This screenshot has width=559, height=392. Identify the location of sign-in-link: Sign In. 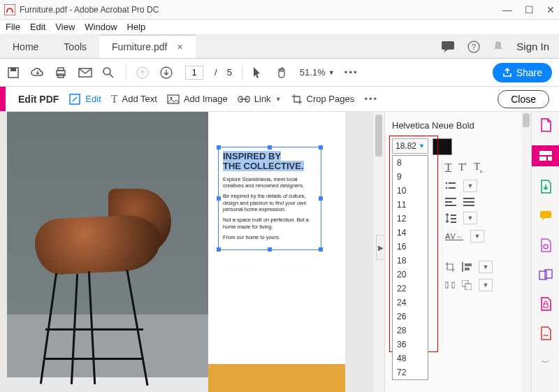
(532, 46).